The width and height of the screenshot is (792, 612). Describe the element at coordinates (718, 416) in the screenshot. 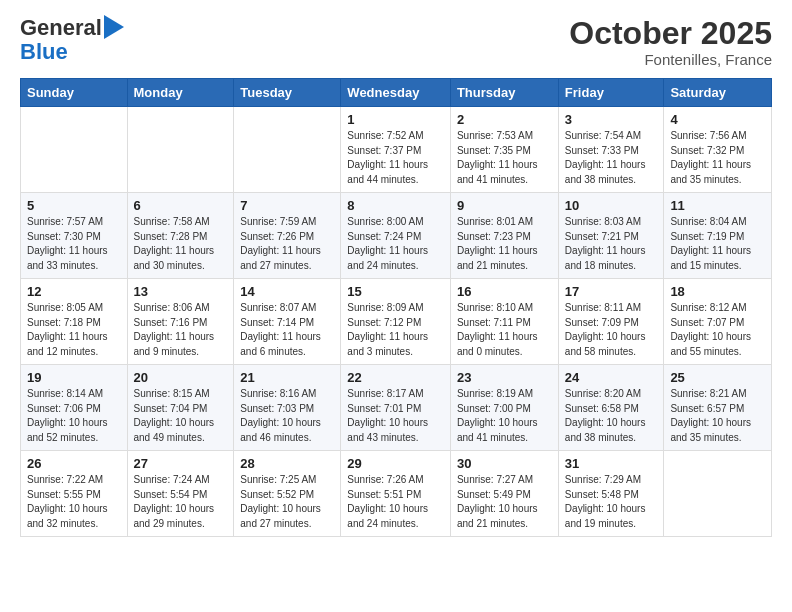

I see `day-info: Sunrise: 8:21 AMSunset: 6:57 PMDaylight:…` at that location.